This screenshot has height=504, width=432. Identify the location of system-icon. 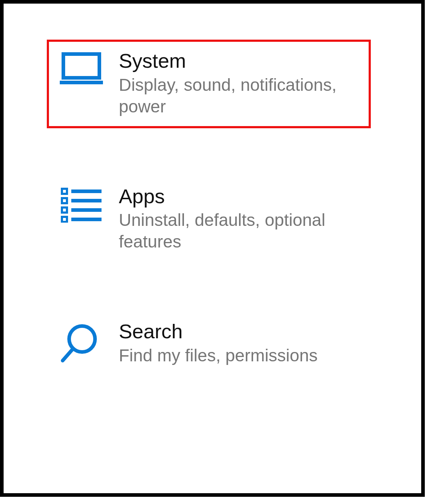
(81, 68).